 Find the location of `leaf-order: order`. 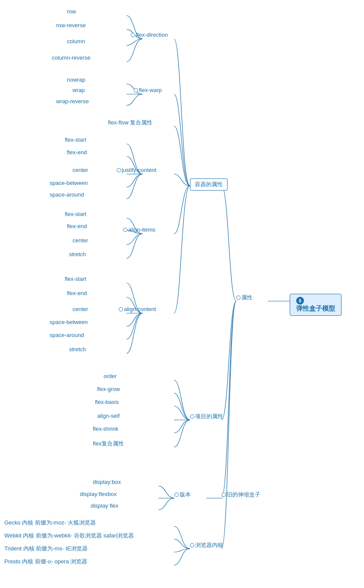

leaf-order: order is located at coordinates (110, 376).